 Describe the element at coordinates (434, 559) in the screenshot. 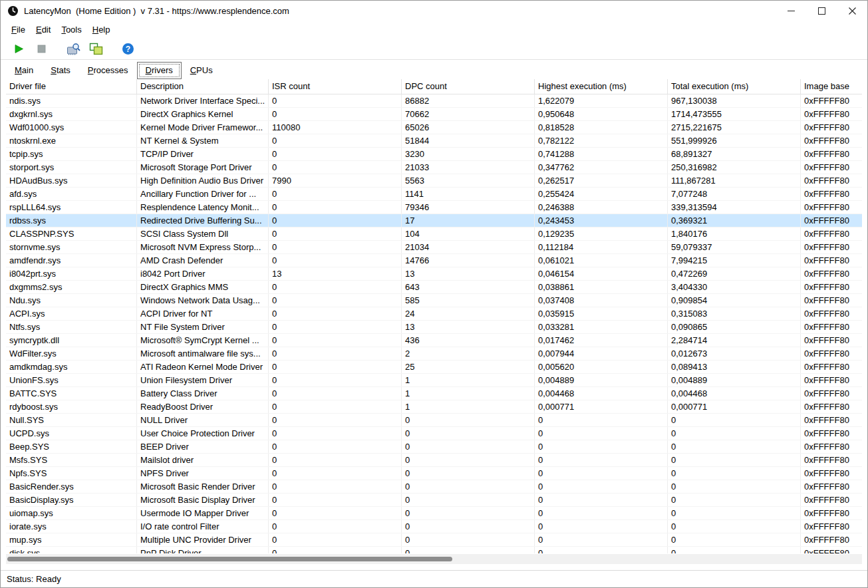

I see `horizontal-scrollbar` at that location.